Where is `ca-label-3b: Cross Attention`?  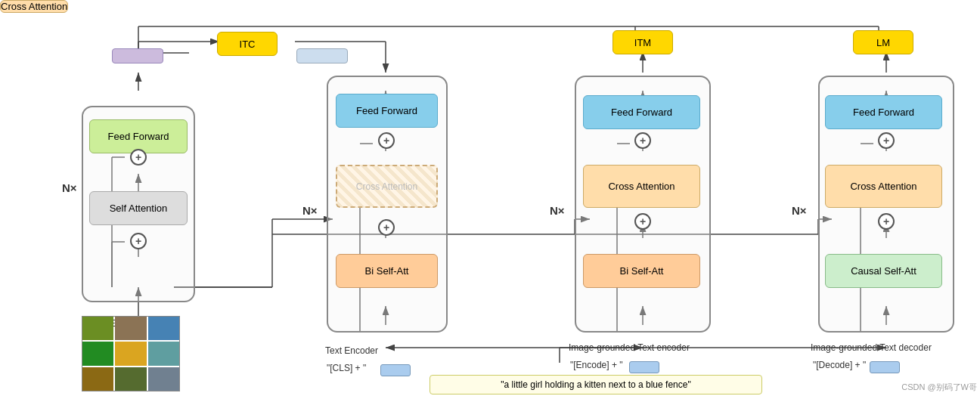
ca-label-3b: Cross Attention is located at coordinates (641, 186).